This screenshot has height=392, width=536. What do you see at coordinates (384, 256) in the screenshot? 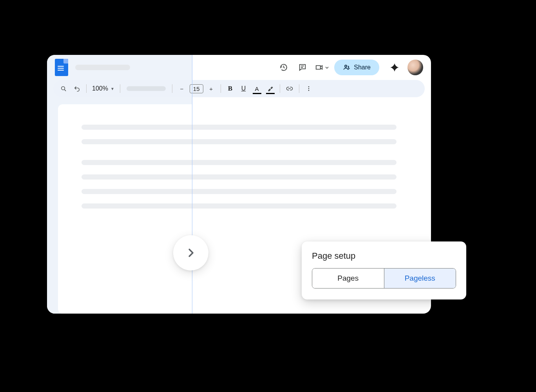
I see `page-setup-title: Page setup` at bounding box center [384, 256].